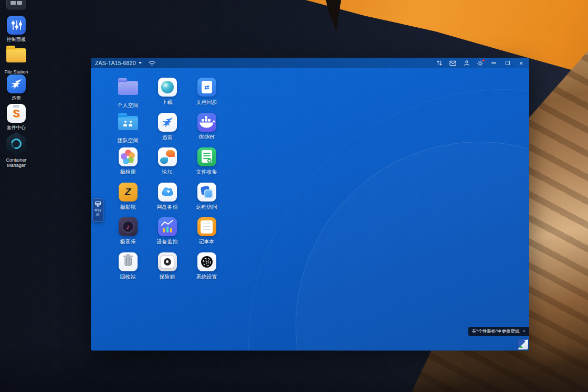 This screenshot has height=392, width=588. I want to click on window-title: ZAS-TA15-6820, so click(116, 63).